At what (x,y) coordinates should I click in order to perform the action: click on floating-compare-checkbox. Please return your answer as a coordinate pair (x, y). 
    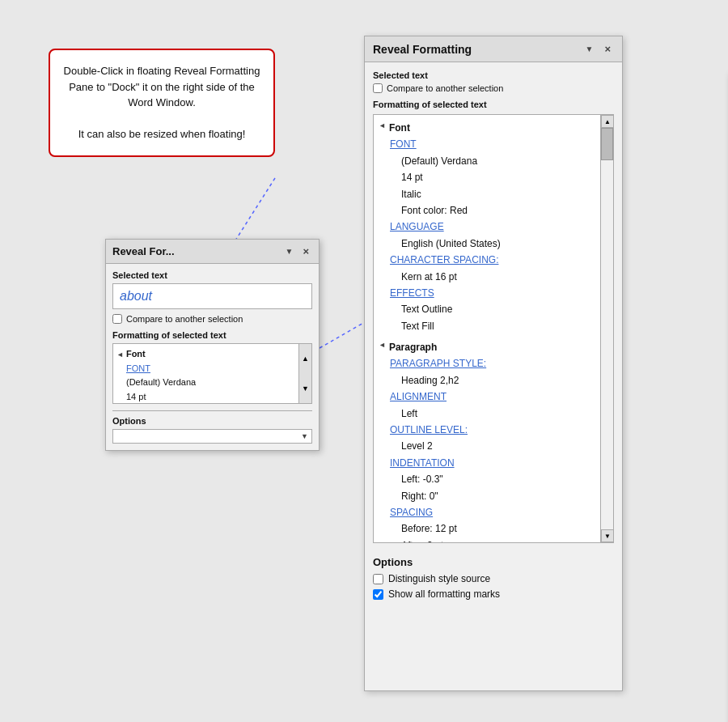
    Looking at the image, I should click on (117, 319).